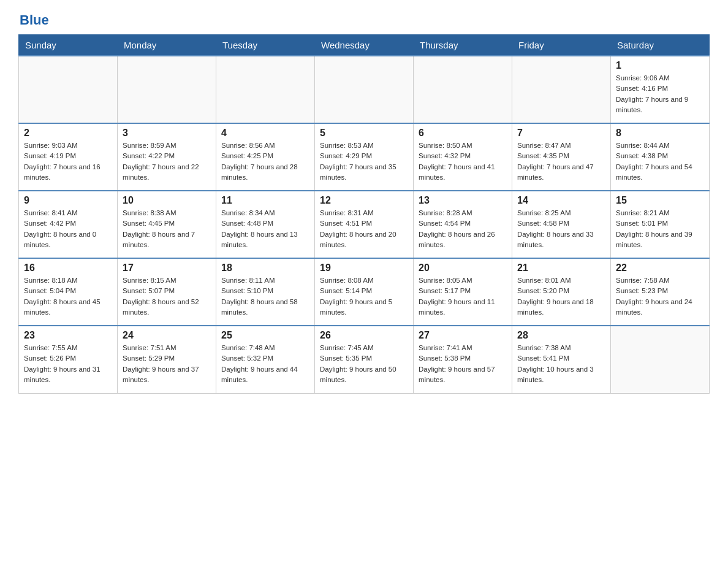 The height and width of the screenshot is (563, 728). What do you see at coordinates (364, 359) in the screenshot?
I see `calendar-cell: 26Sunrise: 7:45 AM Sunset: 5:35 PM Dayli…` at bounding box center [364, 359].